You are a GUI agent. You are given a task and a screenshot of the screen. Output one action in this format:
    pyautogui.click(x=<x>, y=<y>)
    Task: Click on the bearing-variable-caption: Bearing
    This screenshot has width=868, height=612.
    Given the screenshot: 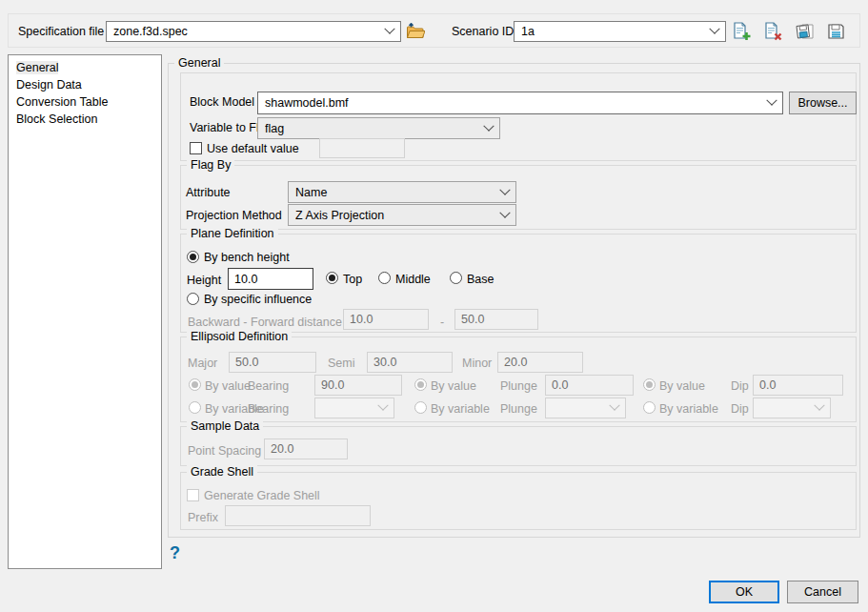 What is the action you would take?
    pyautogui.click(x=269, y=409)
    